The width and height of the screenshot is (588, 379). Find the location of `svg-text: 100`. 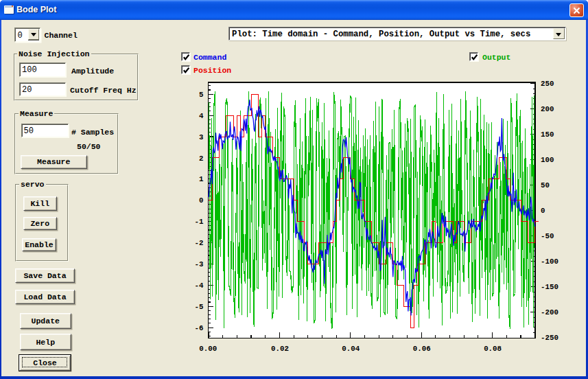

svg-text: 100 is located at coordinates (548, 160).